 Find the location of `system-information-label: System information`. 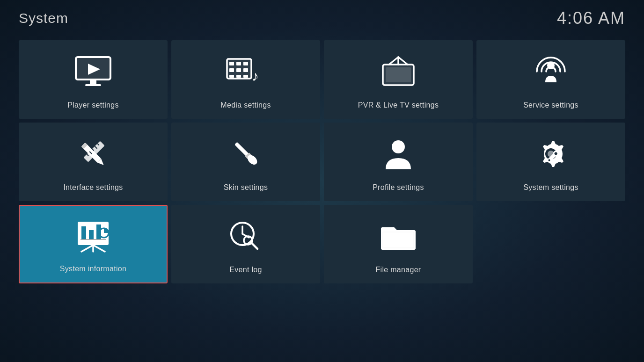

system-information-label: System information is located at coordinates (93, 269).